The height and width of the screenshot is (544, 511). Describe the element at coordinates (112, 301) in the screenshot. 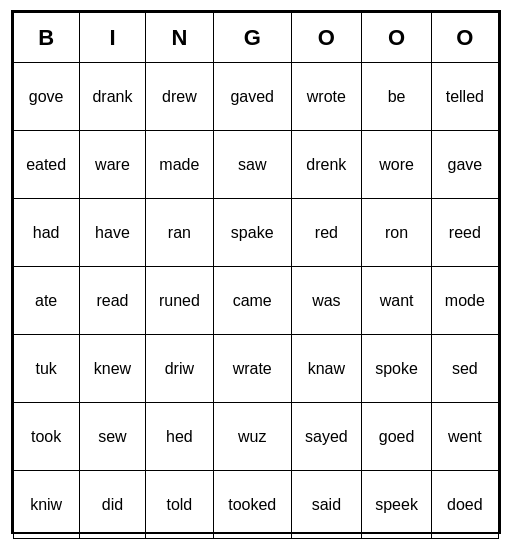

I see `table-cell: read` at that location.